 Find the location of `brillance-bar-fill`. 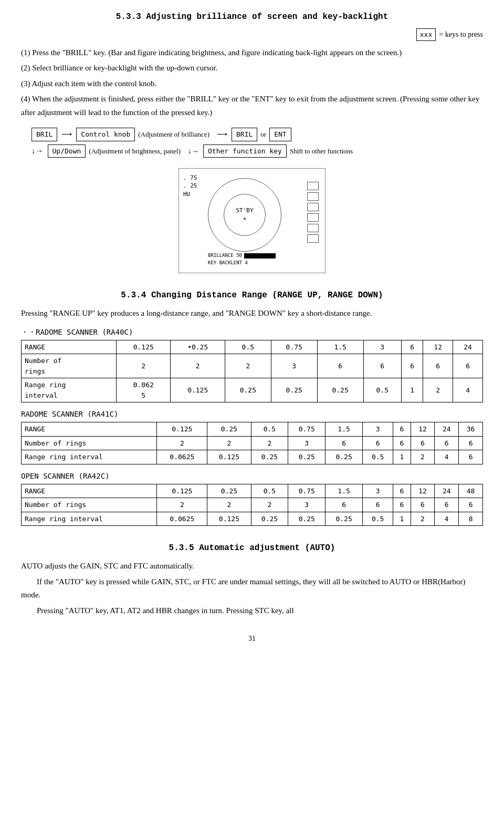

brillance-bar-fill is located at coordinates (260, 256).